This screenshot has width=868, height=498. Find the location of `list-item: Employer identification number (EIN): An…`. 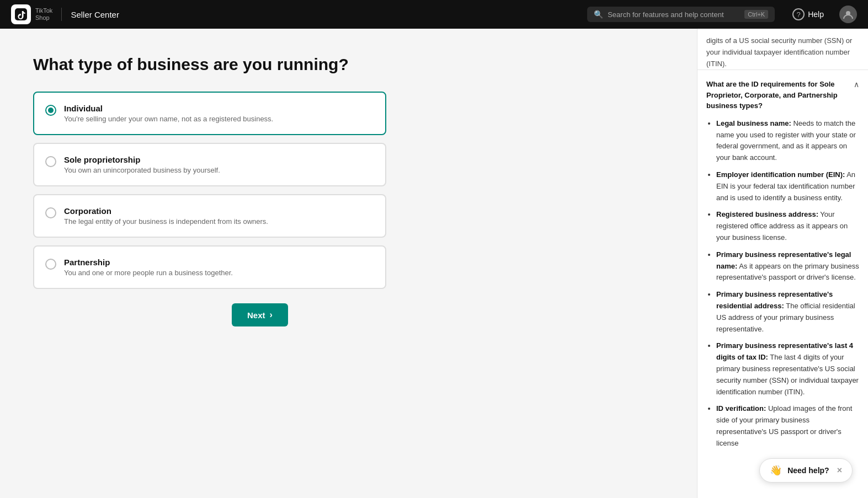

list-item: Employer identification number (EIN): An… is located at coordinates (788, 186).